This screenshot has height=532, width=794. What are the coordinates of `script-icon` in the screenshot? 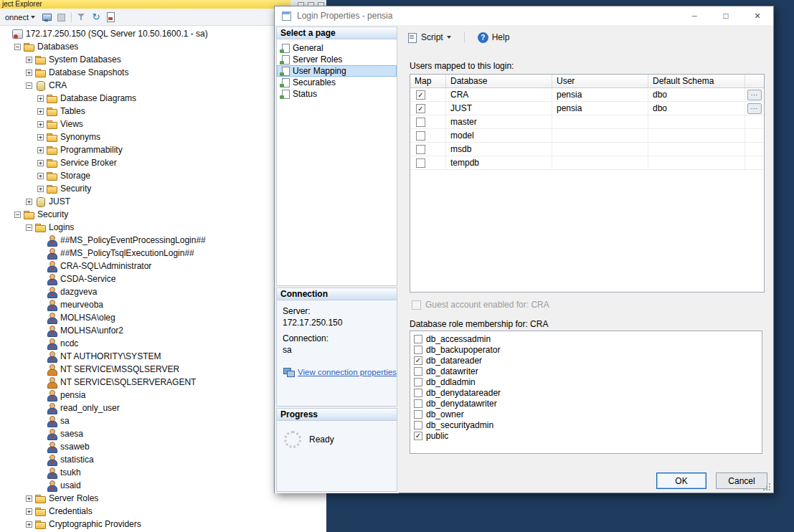 It's located at (110, 17).